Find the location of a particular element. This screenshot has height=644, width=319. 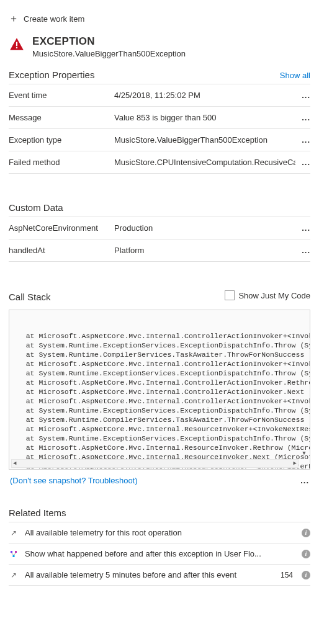

property-row: Exception type MusicStore.ValueBiggerTha… is located at coordinates (160, 140).